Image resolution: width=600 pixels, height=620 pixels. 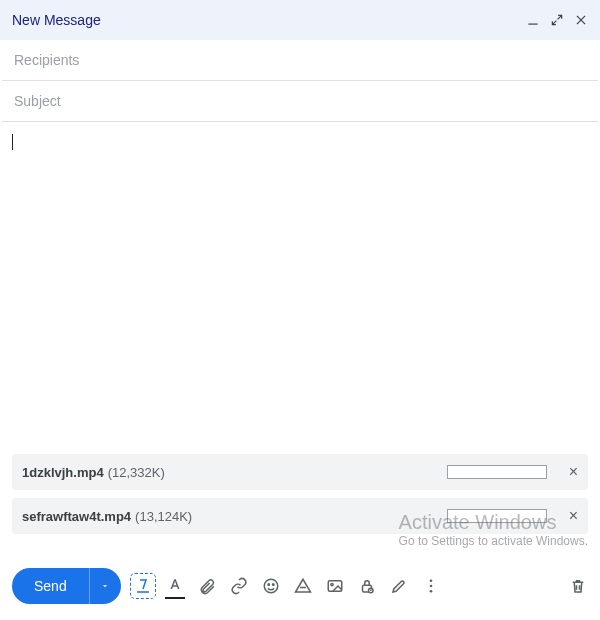 I want to click on attachment-size: (12,332K), so click(x=136, y=472).